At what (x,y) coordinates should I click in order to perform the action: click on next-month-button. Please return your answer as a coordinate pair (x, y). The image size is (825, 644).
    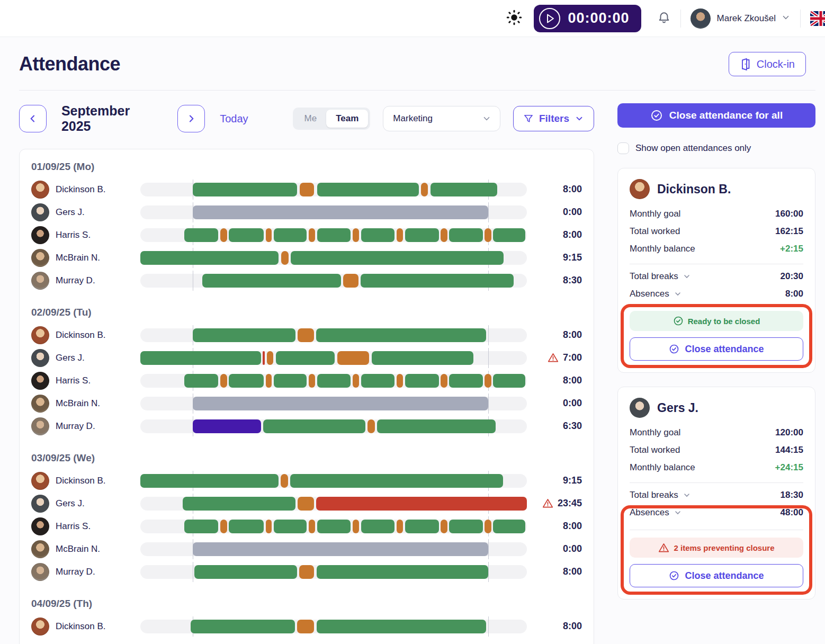
    Looking at the image, I should click on (191, 119).